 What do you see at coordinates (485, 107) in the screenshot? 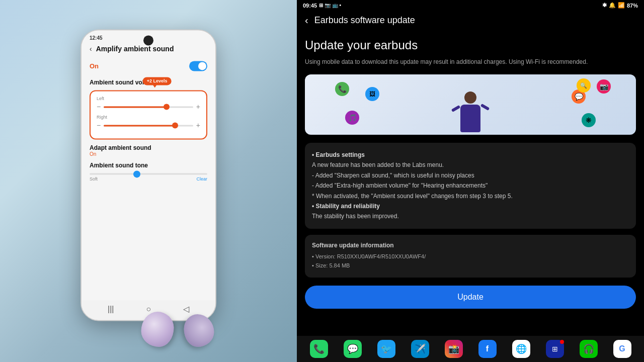
I see `figure-arm-right` at bounding box center [485, 107].